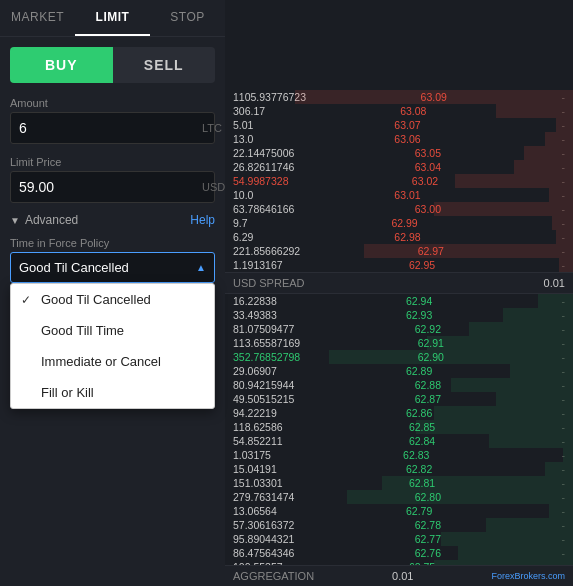  What do you see at coordinates (82, 330) in the screenshot?
I see `tif-option-gtt-label: Good Till Time` at bounding box center [82, 330].